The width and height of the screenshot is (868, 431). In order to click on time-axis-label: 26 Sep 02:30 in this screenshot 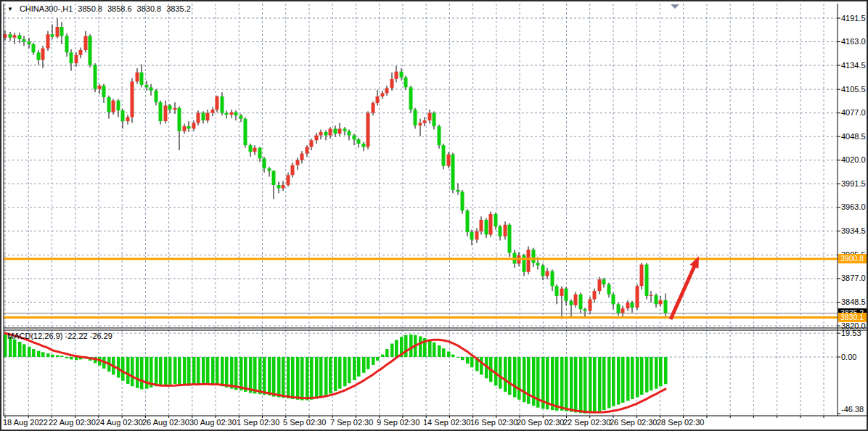, I will do `click(633, 422)`.